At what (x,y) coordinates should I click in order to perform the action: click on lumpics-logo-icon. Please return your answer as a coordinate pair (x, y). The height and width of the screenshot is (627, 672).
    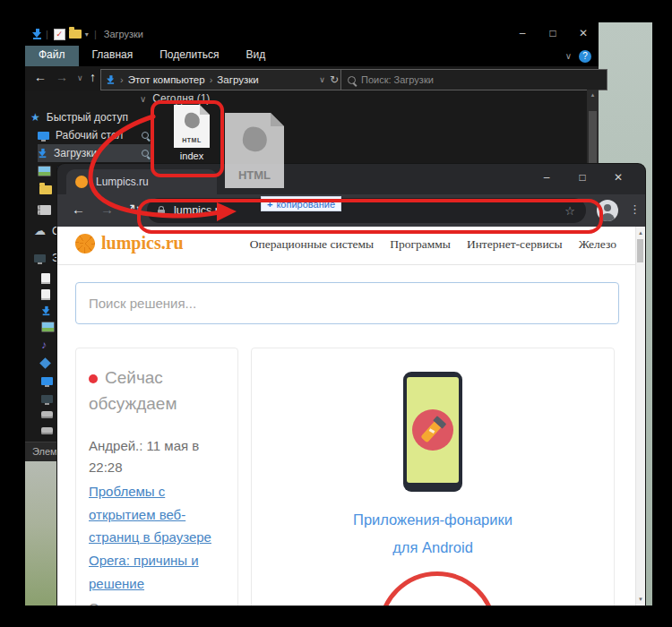
    Looking at the image, I should click on (85, 244).